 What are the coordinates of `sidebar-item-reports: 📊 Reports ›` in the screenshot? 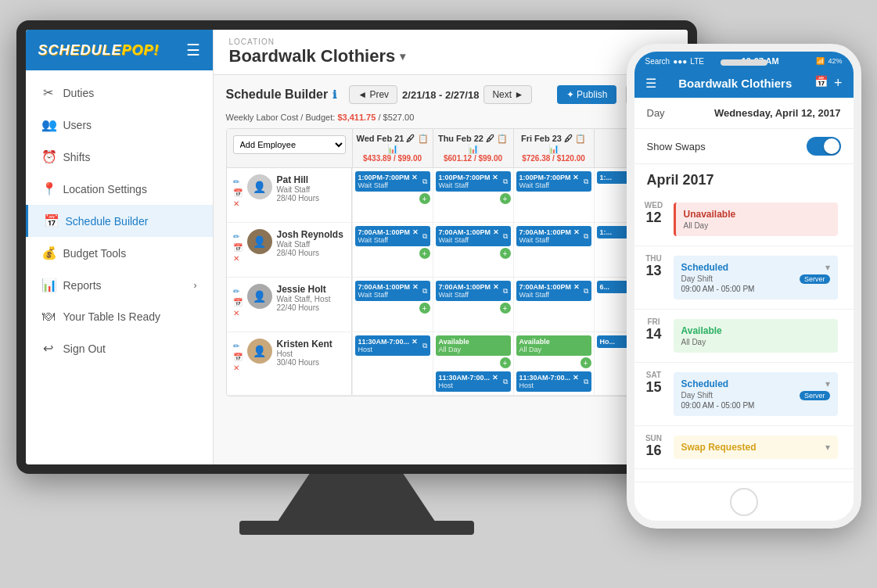 It's located at (119, 285).